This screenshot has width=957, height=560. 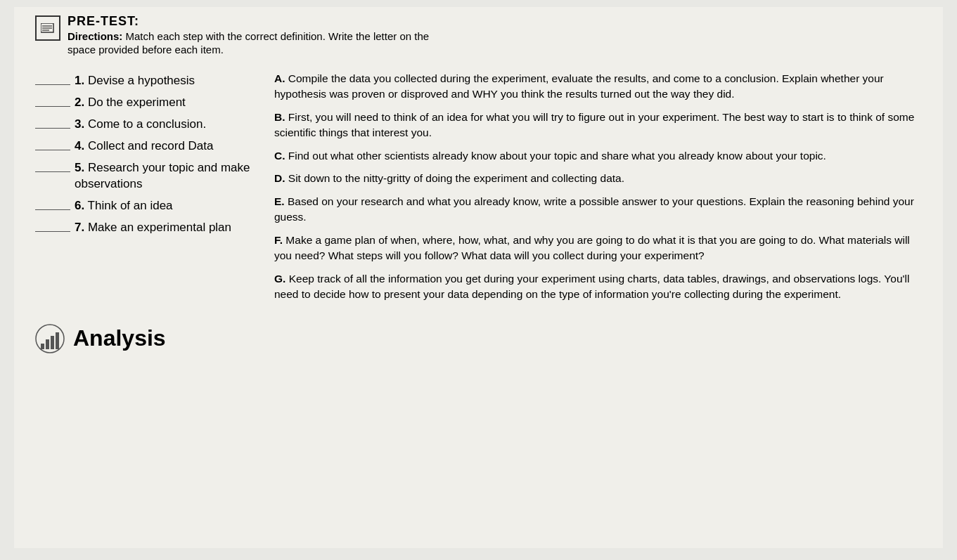 What do you see at coordinates (148, 125) in the screenshot?
I see `list-item: 3. Come to a conclusion.` at bounding box center [148, 125].